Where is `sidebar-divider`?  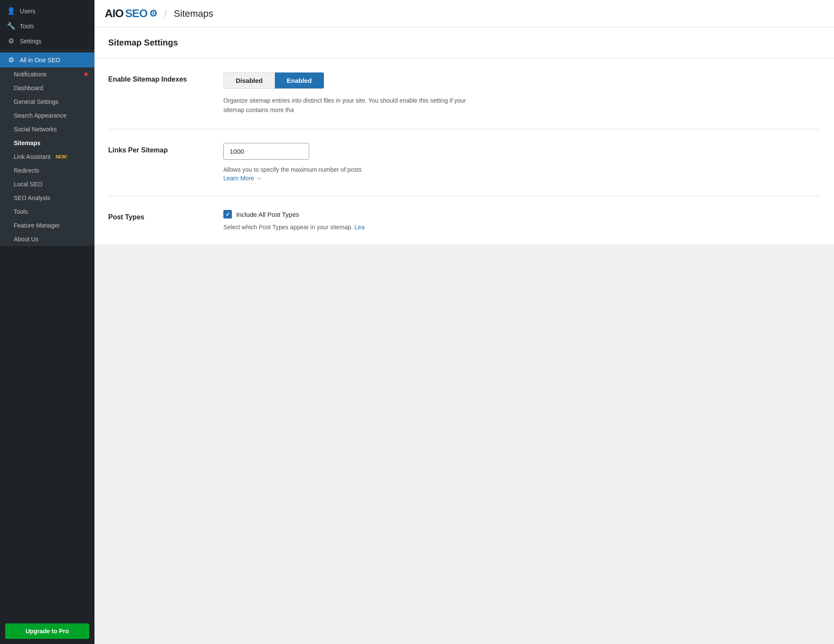 sidebar-divider is located at coordinates (47, 51).